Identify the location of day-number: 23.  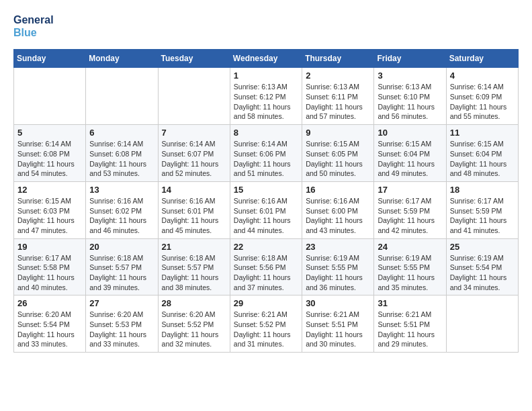
(338, 247).